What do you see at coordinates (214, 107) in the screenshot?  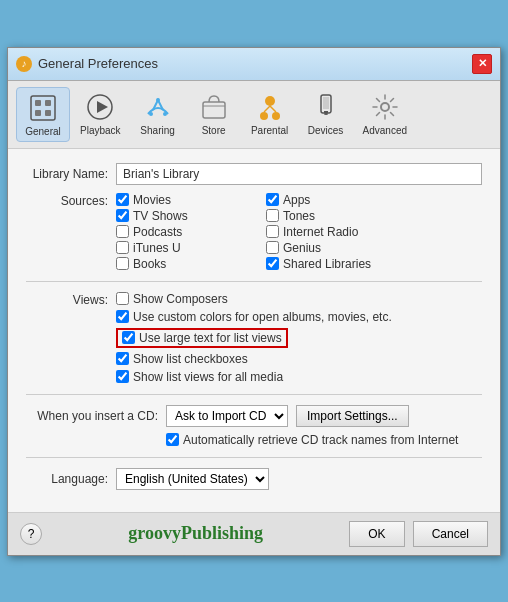 I see `store-icon` at bounding box center [214, 107].